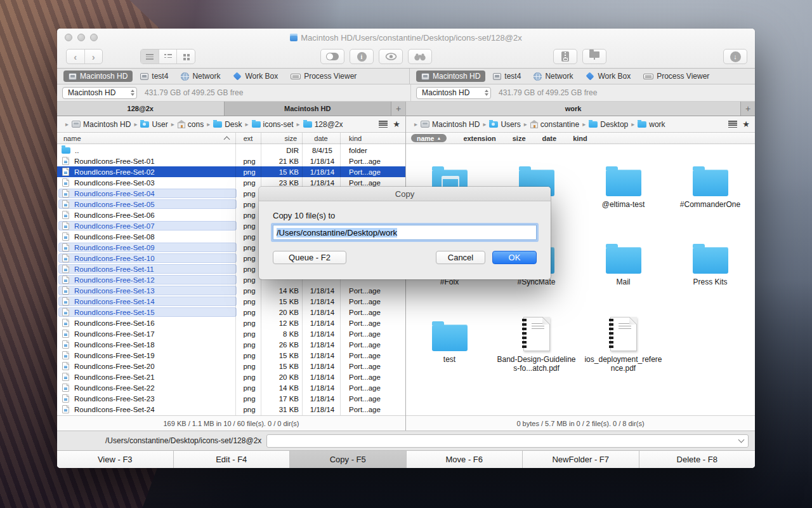 The image size is (812, 508). I want to click on minimize-button, so click(81, 37).